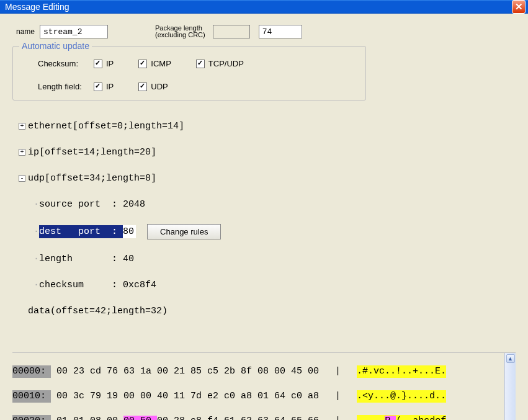 Image resolution: width=528 pixels, height=420 pixels. Describe the element at coordinates (267, 232) in the screenshot. I see `tree-udp-destport: ·dest port : 80Change rules` at that location.